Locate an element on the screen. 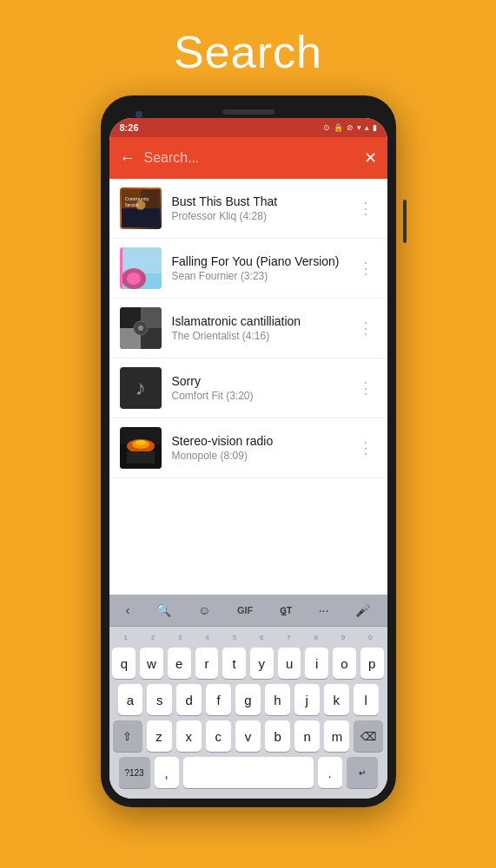 Image resolution: width=496 pixels, height=868 pixels. keyboard-row-1: q w e r t y u i o p is located at coordinates (248, 663).